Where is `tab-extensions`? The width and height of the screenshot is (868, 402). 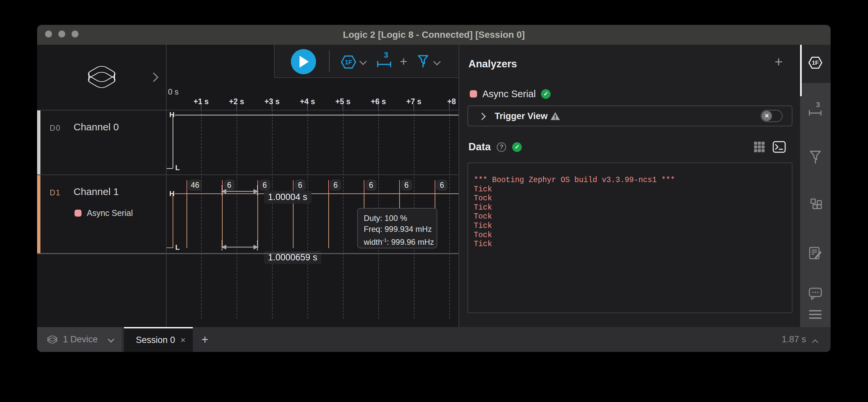
tab-extensions is located at coordinates (815, 205).